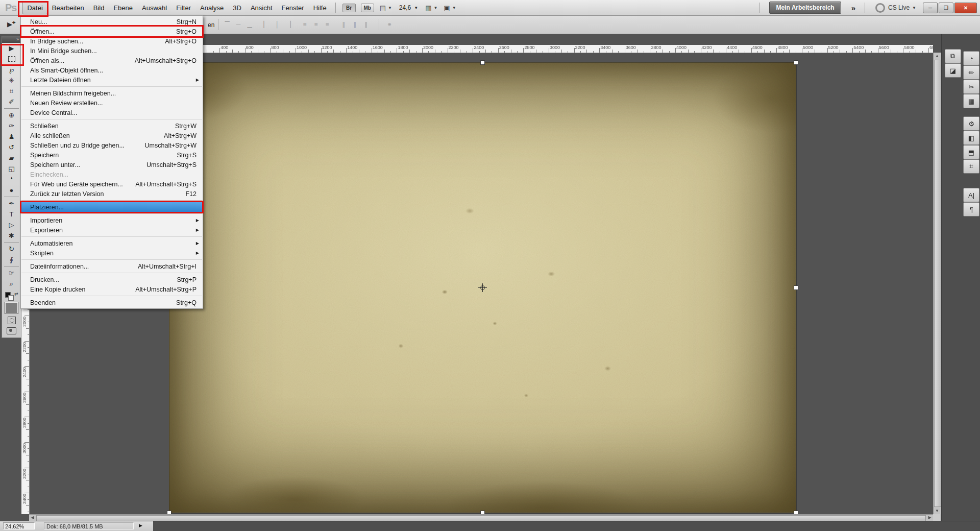 The width and height of the screenshot is (980, 531). I want to click on eyedropper-tool: ✐, so click(11, 102).